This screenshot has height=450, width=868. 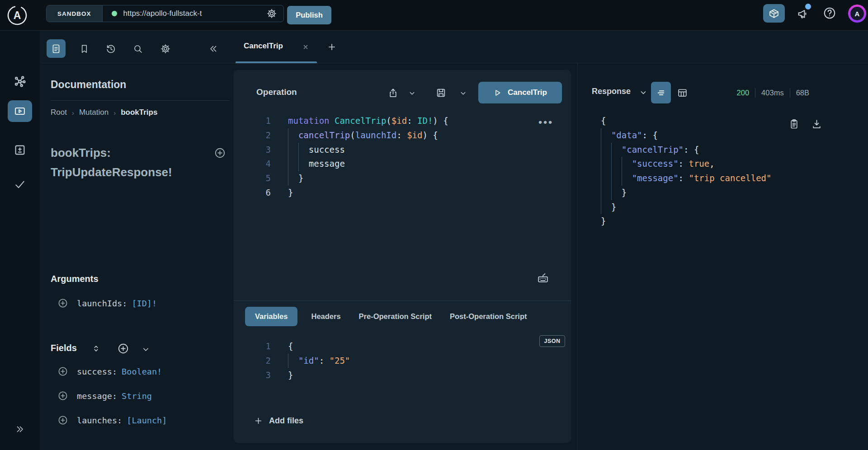 What do you see at coordinates (402, 121) in the screenshot?
I see `code-line: 1mutation CancelTrip($id: ID!) {` at bounding box center [402, 121].